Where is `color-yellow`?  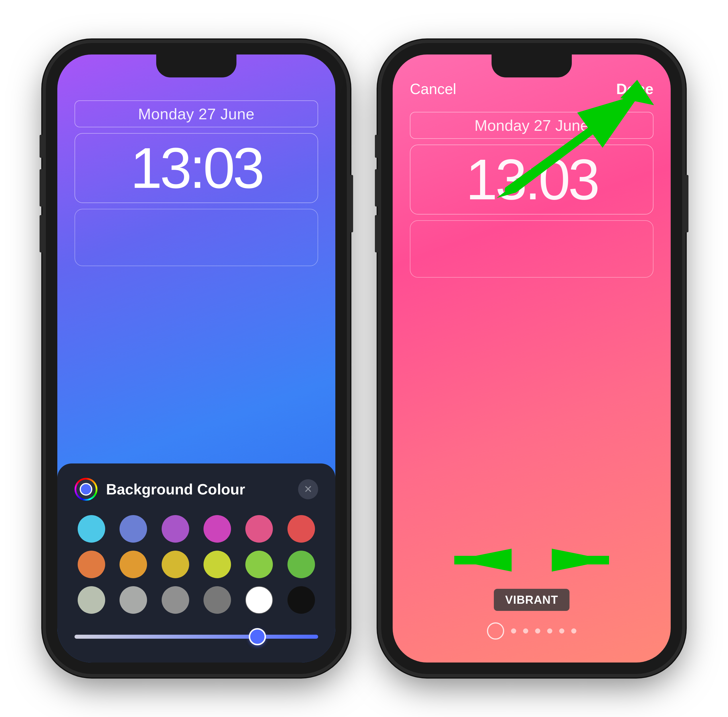 color-yellow is located at coordinates (175, 564).